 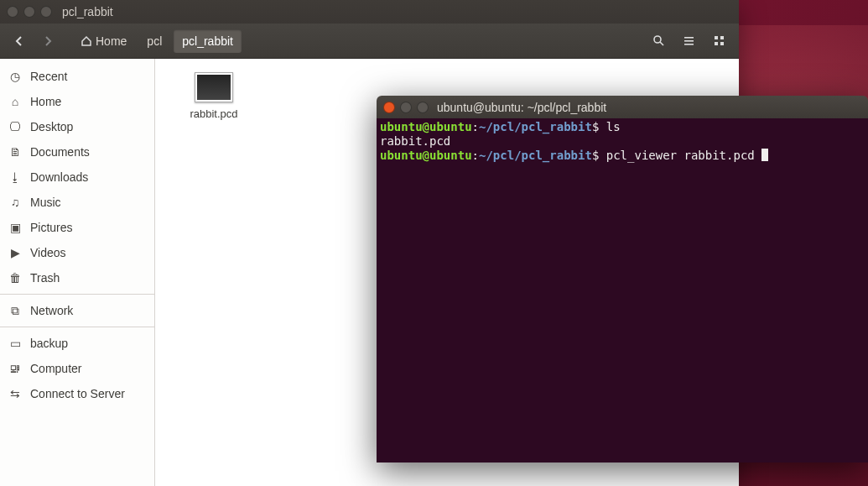 What do you see at coordinates (15, 227) in the screenshot?
I see `camera-icon: ▣` at bounding box center [15, 227].